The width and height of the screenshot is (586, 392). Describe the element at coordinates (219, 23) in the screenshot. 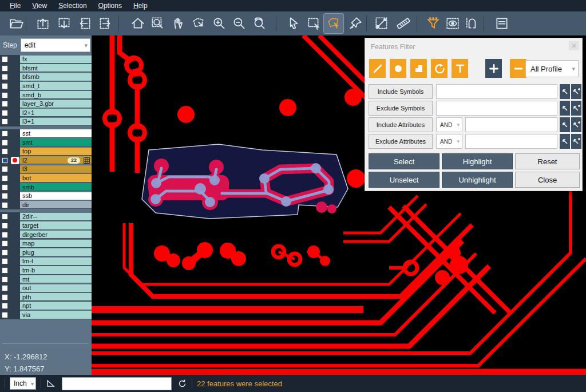

I see `zoom-in-icon` at that location.